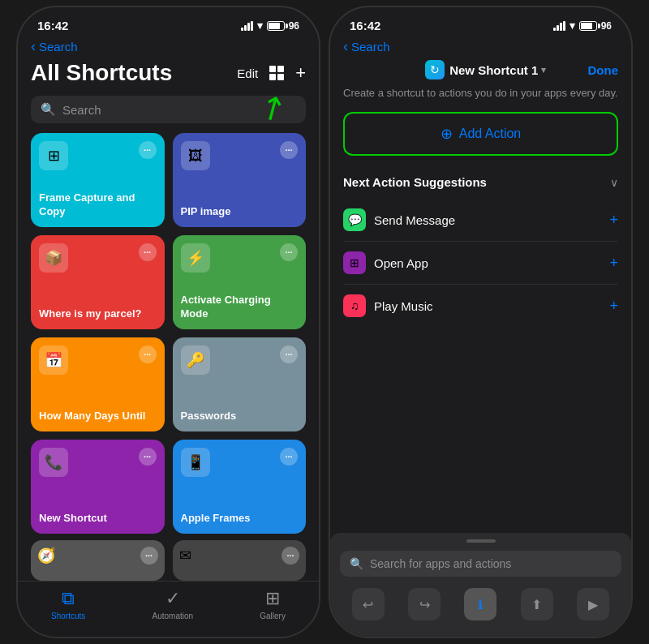 This screenshot has width=649, height=644. What do you see at coordinates (614, 182) in the screenshot?
I see `collapse-chevron-icon: ∨` at bounding box center [614, 182].